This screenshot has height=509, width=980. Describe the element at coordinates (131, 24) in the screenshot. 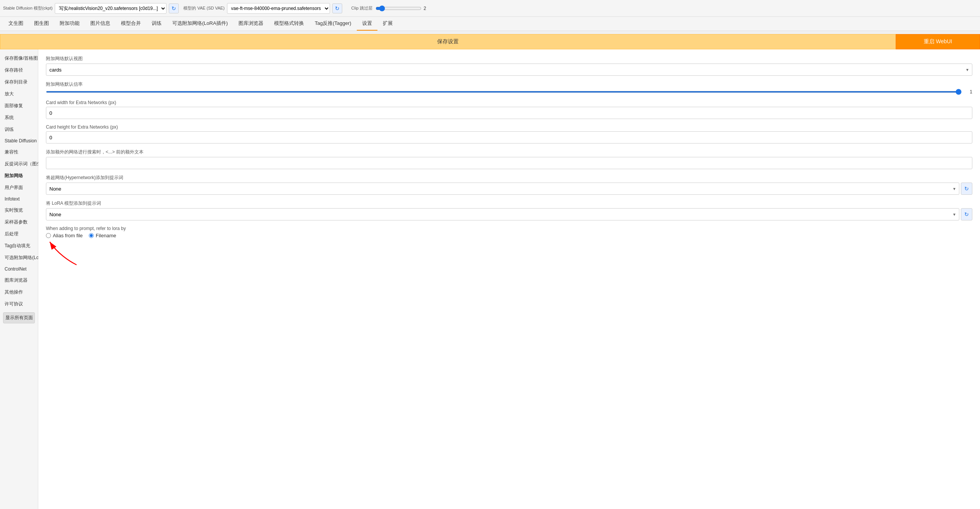

I see `tab-moxing: 模型合并` at that location.